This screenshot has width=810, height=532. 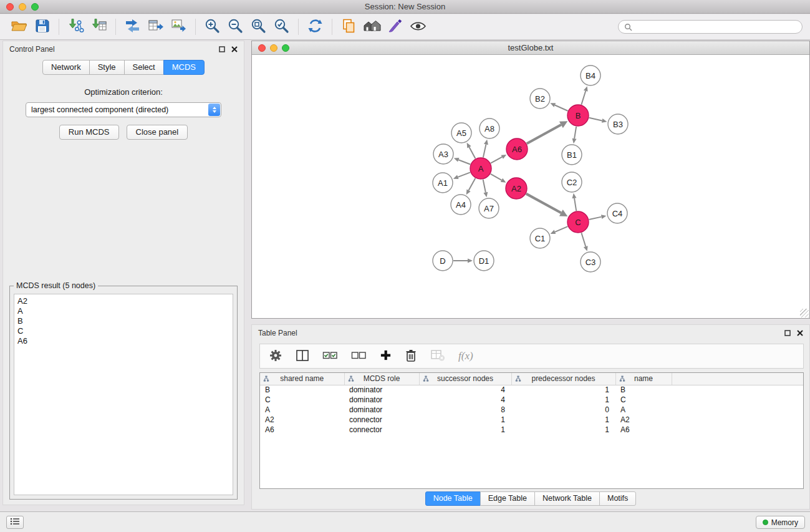 I want to click on apply-layout-button, so click(x=316, y=27).